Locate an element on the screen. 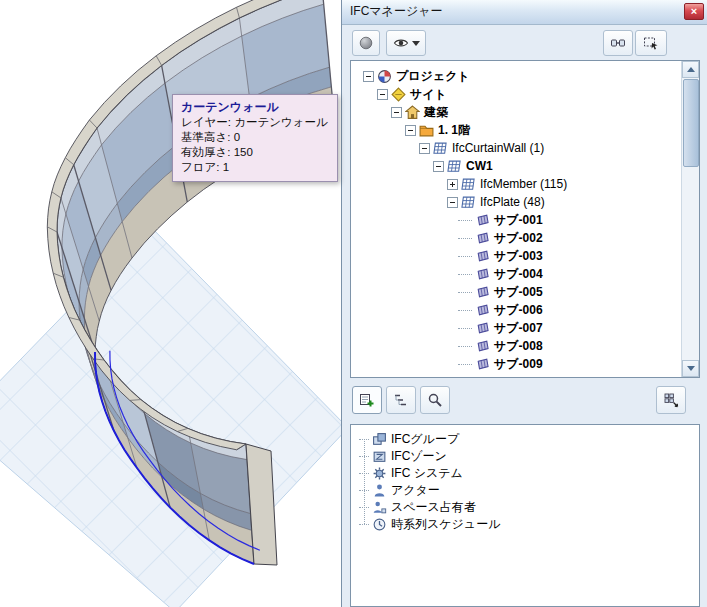  eye-icon is located at coordinates (401, 43).